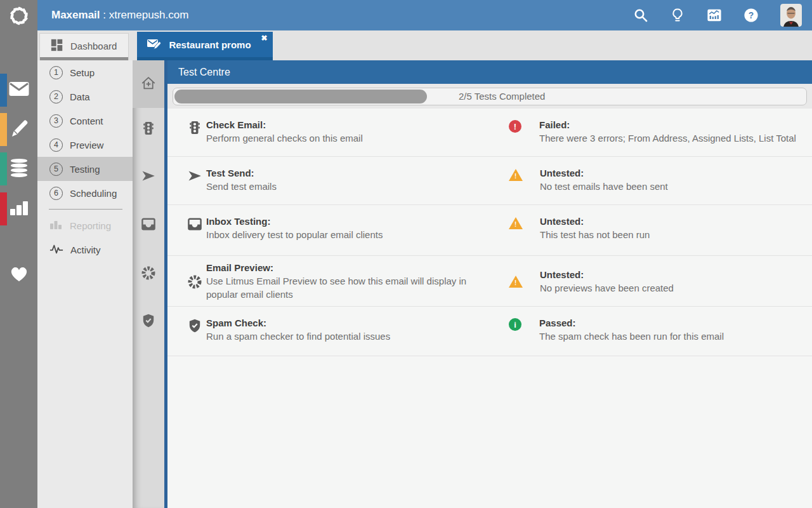 The image size is (812, 508). What do you see at coordinates (751, 15) in the screenshot?
I see `help-icon: ?` at bounding box center [751, 15].